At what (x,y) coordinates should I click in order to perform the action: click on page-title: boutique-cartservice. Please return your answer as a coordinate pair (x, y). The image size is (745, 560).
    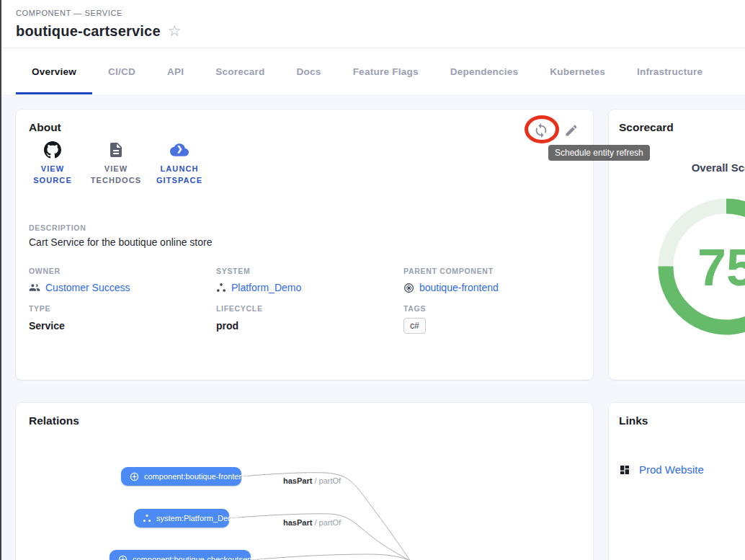
    Looking at the image, I should click on (88, 32).